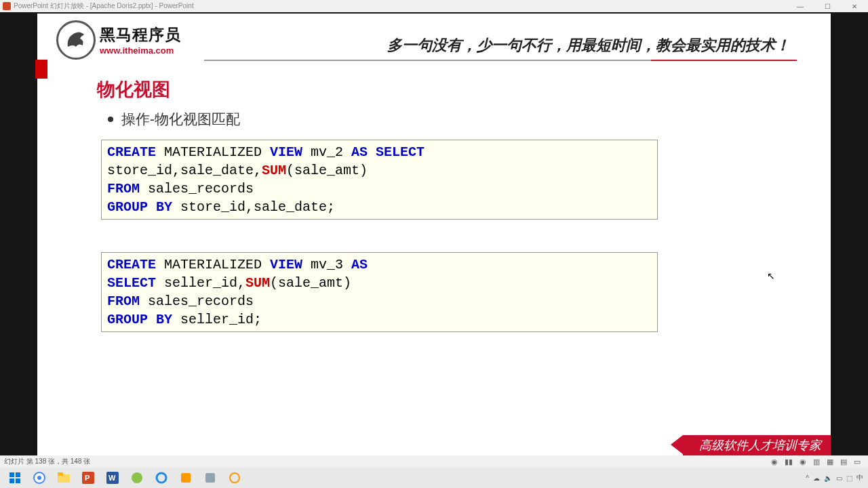  Describe the element at coordinates (434, 462) in the screenshot. I see `status-bar: 幻灯片 第 138 张，共 148 张 ◉ ▮▮ ◉ ▥ ▦ ▤ ▭` at that location.